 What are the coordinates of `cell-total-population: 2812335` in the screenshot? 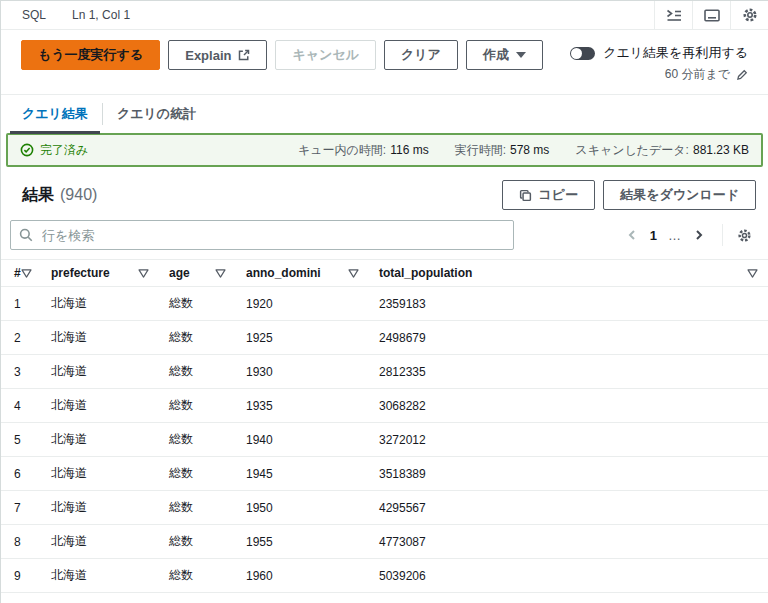 It's located at (568, 372).